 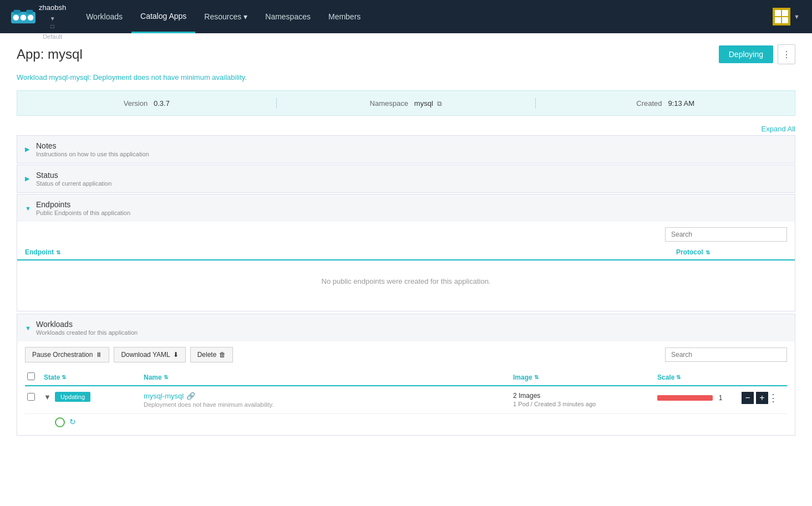 What do you see at coordinates (74, 422) in the screenshot?
I see `refresh-icon: ↻` at bounding box center [74, 422].